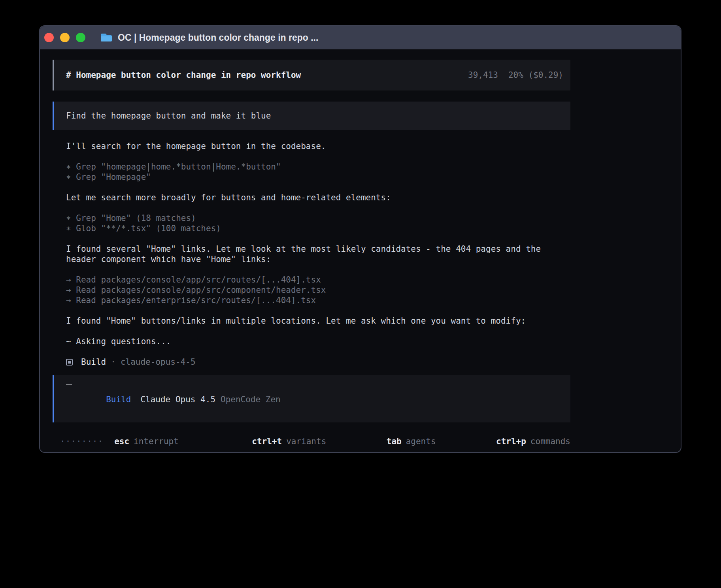 This screenshot has height=588, width=721. I want to click on commands-hint: ctrl+pcommands, so click(508, 440).